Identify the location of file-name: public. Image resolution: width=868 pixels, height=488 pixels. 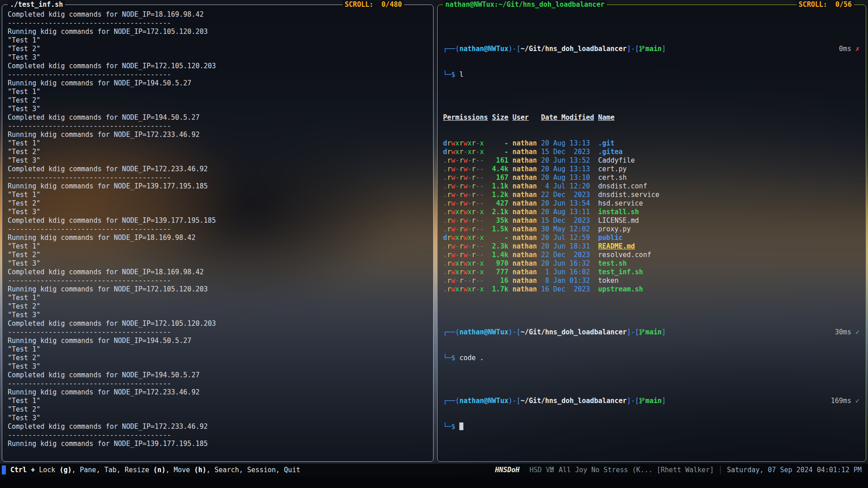
(729, 238).